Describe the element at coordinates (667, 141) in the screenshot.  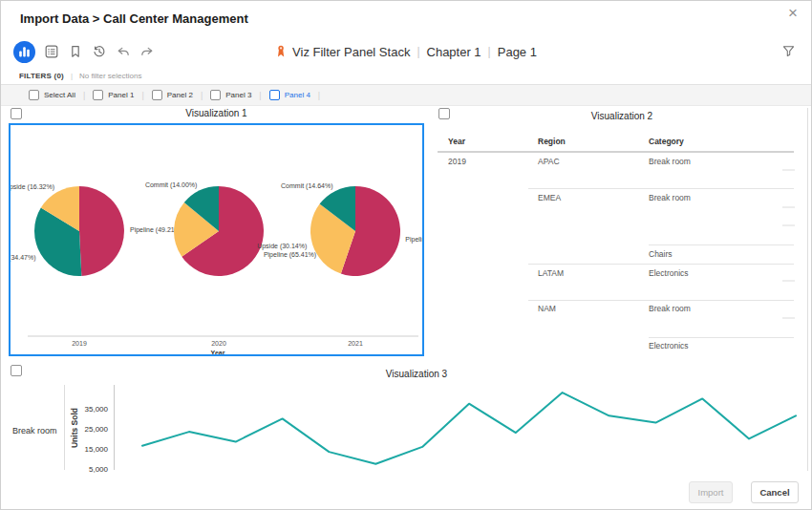
I see `table-header-category: Category` at that location.